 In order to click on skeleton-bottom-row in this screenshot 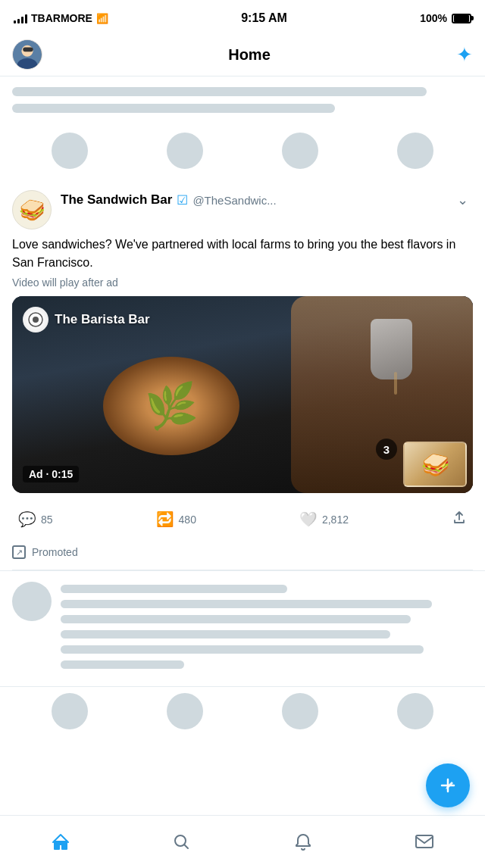, I will do `click(242, 713)`.